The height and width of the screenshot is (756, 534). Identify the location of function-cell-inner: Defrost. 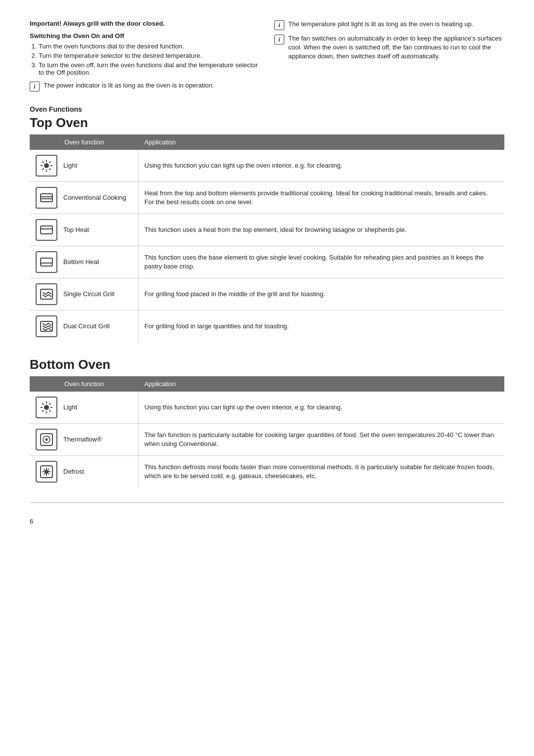
(60, 472).